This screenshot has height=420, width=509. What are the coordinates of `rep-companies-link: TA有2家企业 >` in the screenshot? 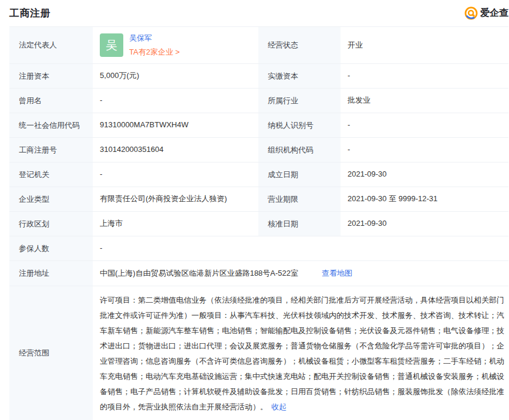 It's located at (154, 52).